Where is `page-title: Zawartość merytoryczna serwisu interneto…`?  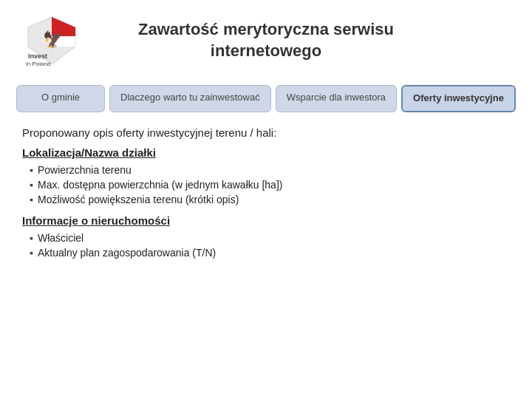 page-title: Zawartość merytoryczna serwisu interneto… is located at coordinates (266, 40).